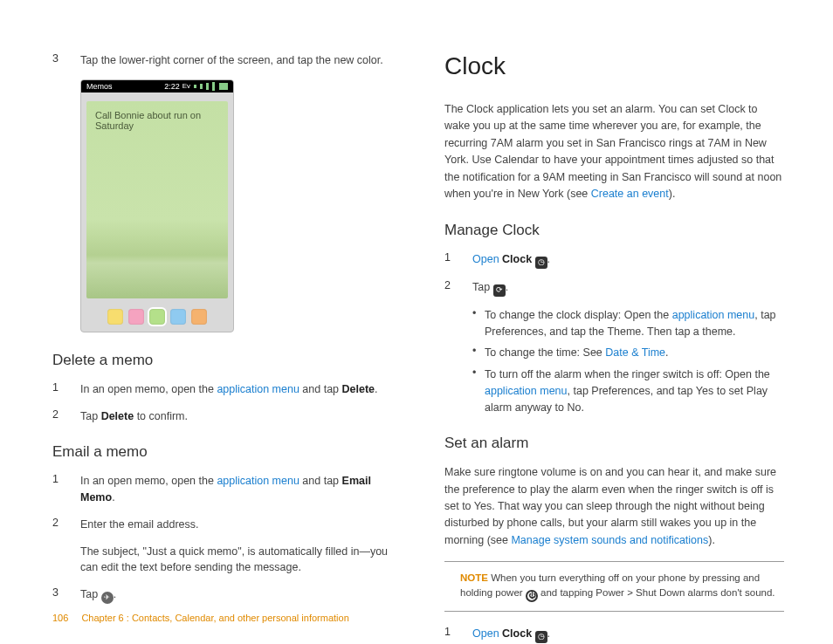 Image resolution: width=833 pixels, height=644 pixels. Describe the element at coordinates (222, 389) in the screenshot. I see `delete-step-1: 1 In an open memo, open the application …` at that location.